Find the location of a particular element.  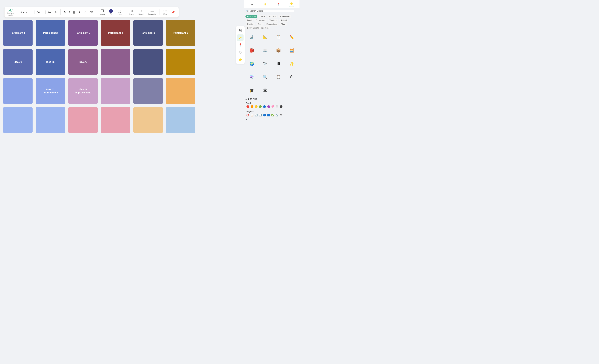

clipart-watch: ⌚ is located at coordinates (278, 77).